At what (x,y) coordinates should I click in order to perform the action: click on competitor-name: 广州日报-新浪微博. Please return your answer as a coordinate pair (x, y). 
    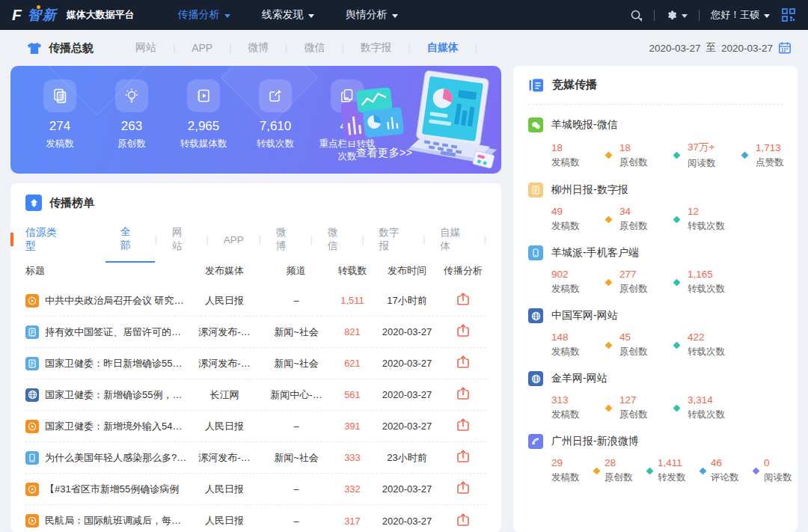
    Looking at the image, I should click on (596, 441).